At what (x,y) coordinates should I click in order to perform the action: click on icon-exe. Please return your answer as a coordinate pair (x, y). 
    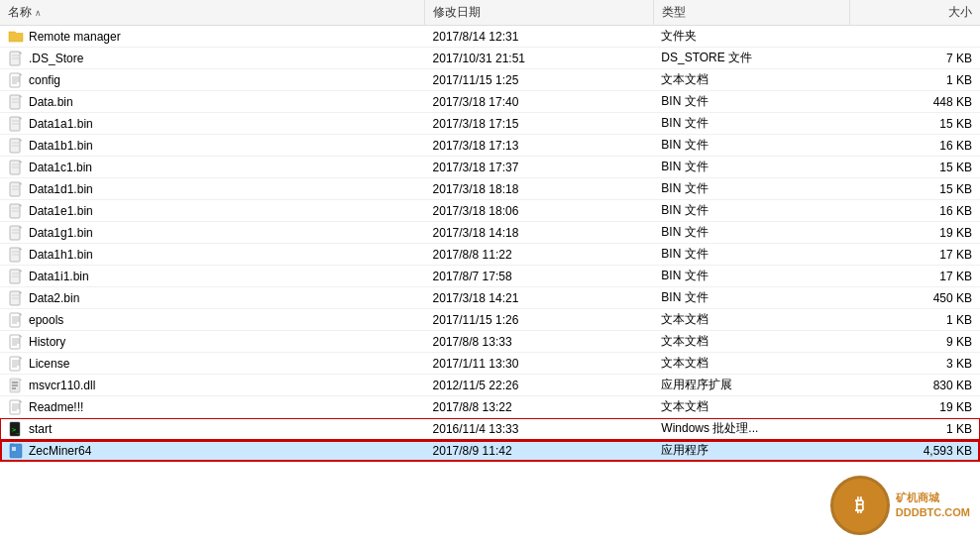
    Looking at the image, I should click on (16, 451).